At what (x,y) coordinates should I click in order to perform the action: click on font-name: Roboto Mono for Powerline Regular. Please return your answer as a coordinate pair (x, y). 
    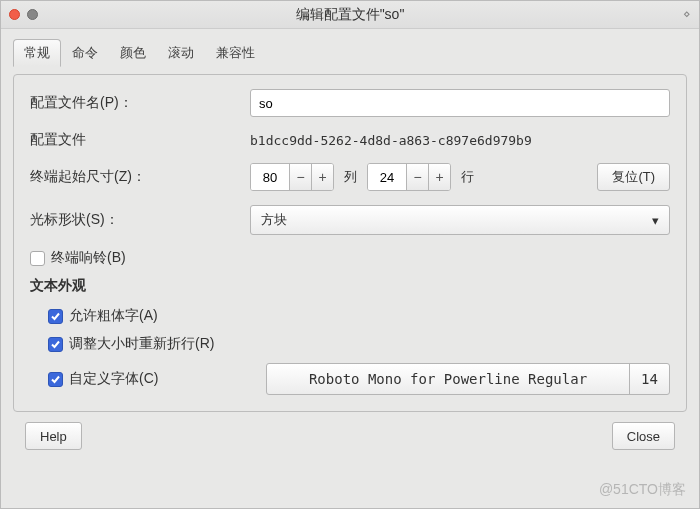
    Looking at the image, I should click on (448, 379).